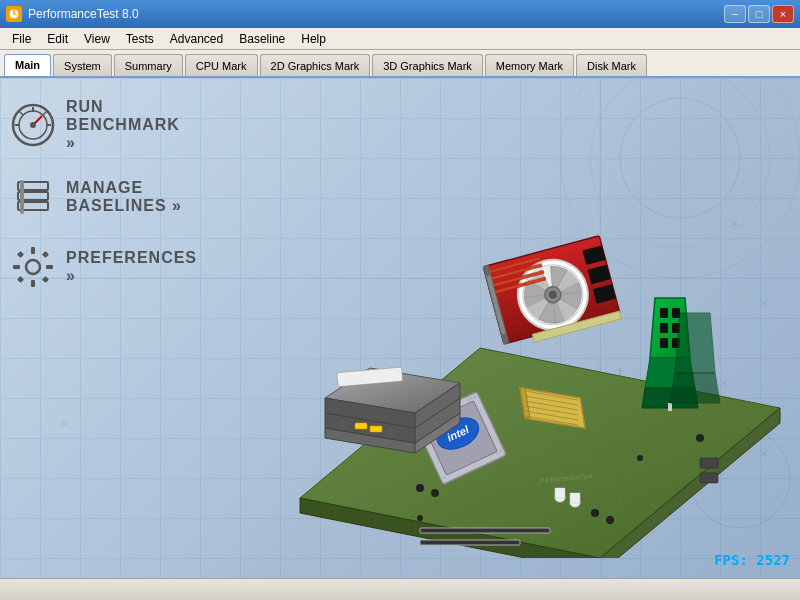 This screenshot has width=800, height=600. I want to click on tab-2d-graphics-mark: 2D Graphics Mark, so click(316, 65).